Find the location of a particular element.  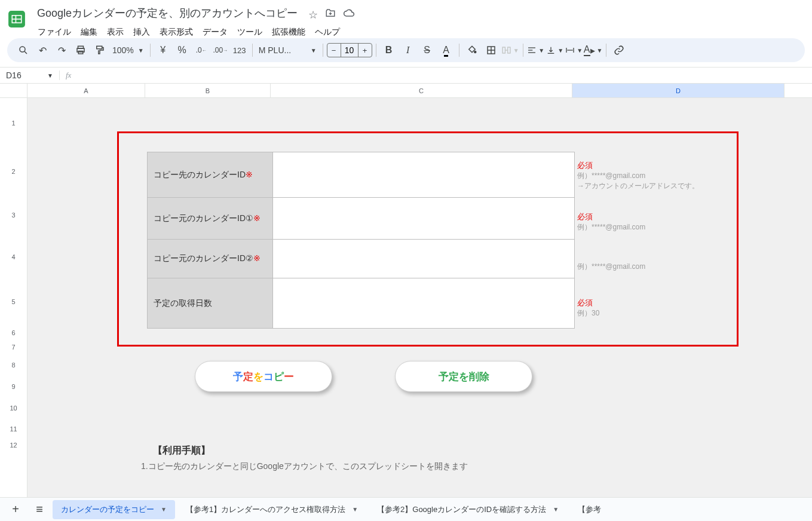

note-src2: 例）*****@gmail.com is located at coordinates (611, 266).